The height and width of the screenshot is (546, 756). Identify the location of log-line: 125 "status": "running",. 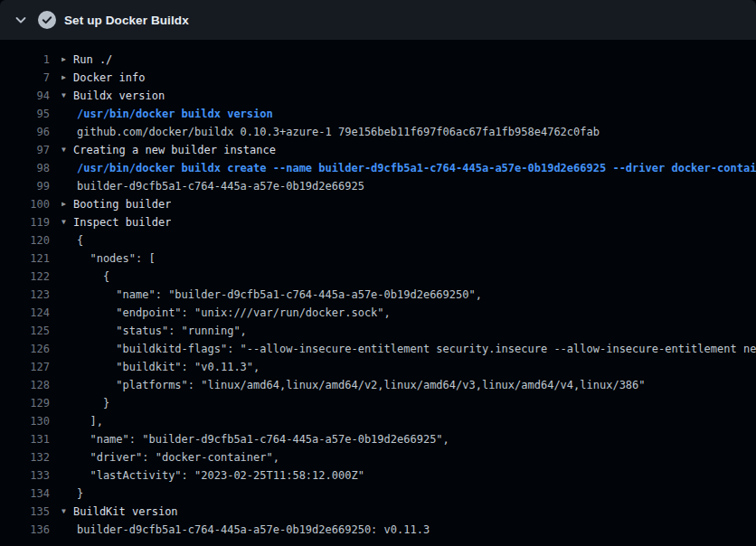
(378, 331).